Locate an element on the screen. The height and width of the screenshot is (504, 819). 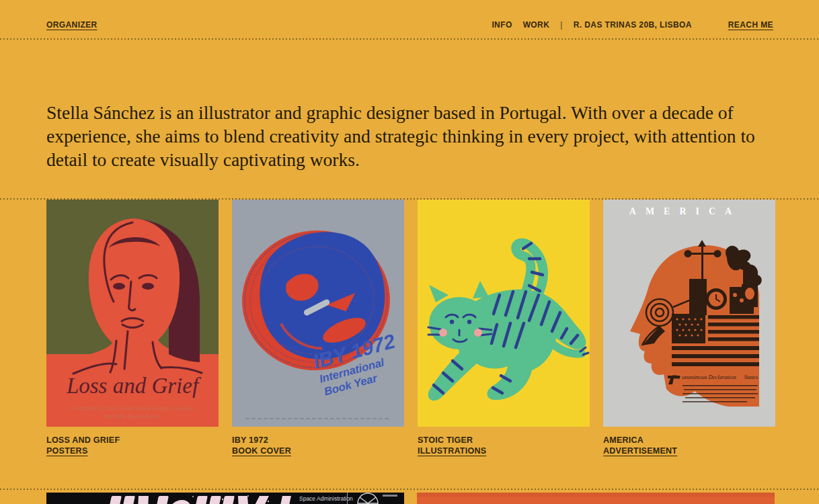
reach-me-link: REACH ME is located at coordinates (750, 25).